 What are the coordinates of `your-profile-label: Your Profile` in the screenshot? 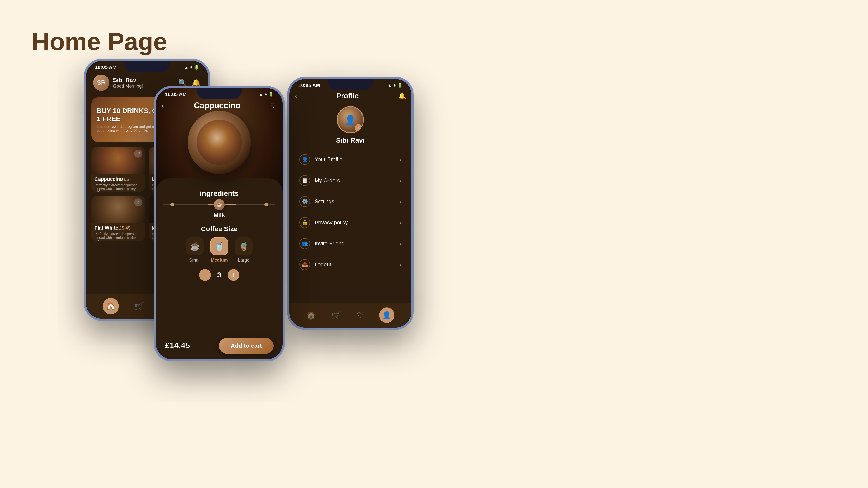 It's located at (355, 160).